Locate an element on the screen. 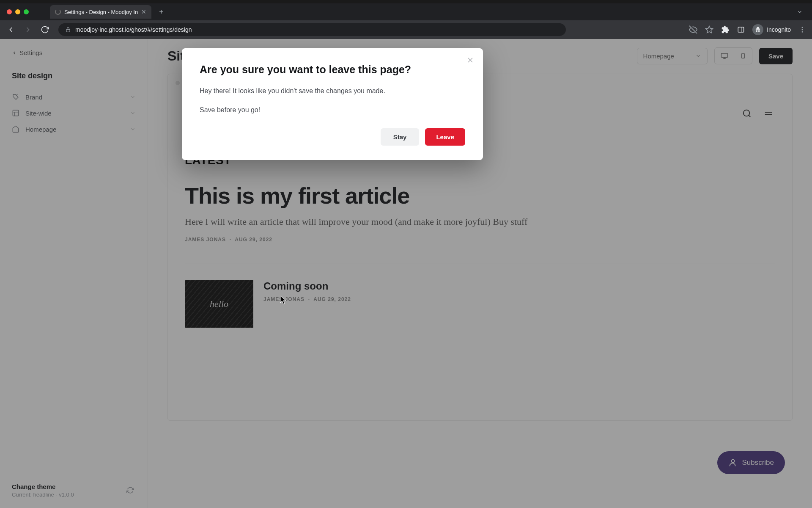  modal-close-button is located at coordinates (470, 60).